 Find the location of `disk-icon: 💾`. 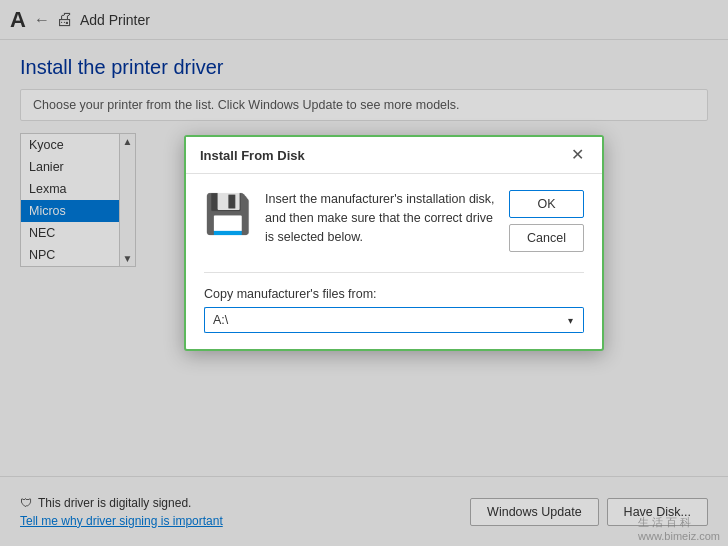

disk-icon: 💾 is located at coordinates (228, 214).